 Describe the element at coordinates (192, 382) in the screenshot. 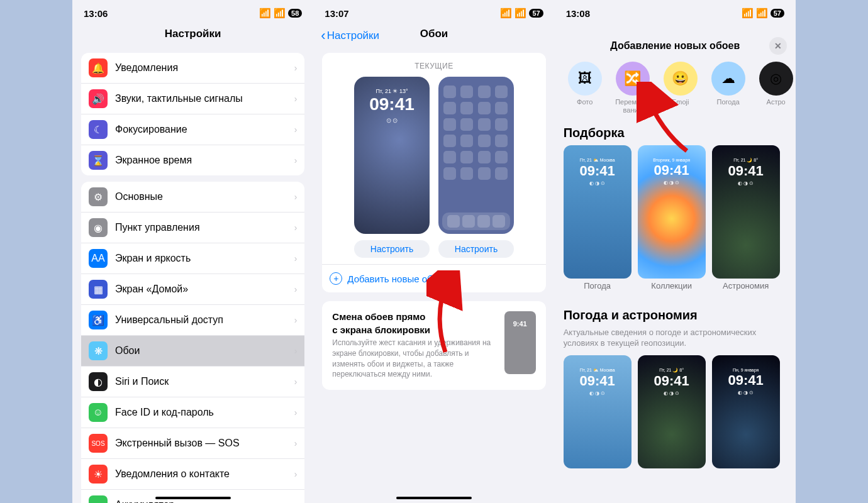

I see `settings-row: ◐Siri и Поиск›` at that location.